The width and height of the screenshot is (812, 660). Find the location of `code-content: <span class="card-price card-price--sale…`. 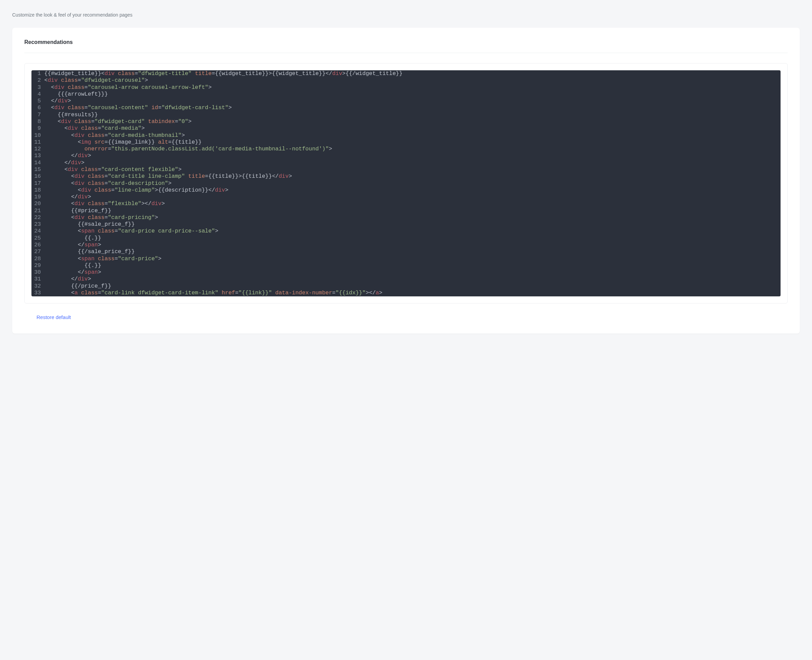

code-content: <span class="card-price card-price--sale… is located at coordinates (134, 231).